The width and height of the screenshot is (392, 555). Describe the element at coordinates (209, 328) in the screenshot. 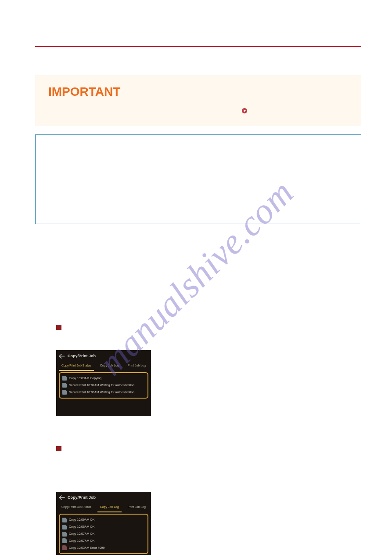

I see `sub1-heading: To check the copy statuses` at that location.